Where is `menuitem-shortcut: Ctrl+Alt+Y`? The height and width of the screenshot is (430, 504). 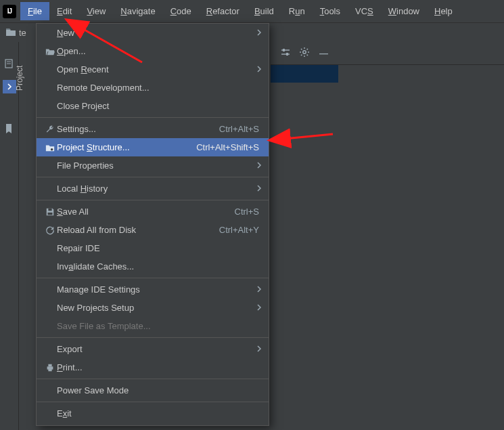 menuitem-shortcut: Ctrl+Alt+Y is located at coordinates (241, 230).